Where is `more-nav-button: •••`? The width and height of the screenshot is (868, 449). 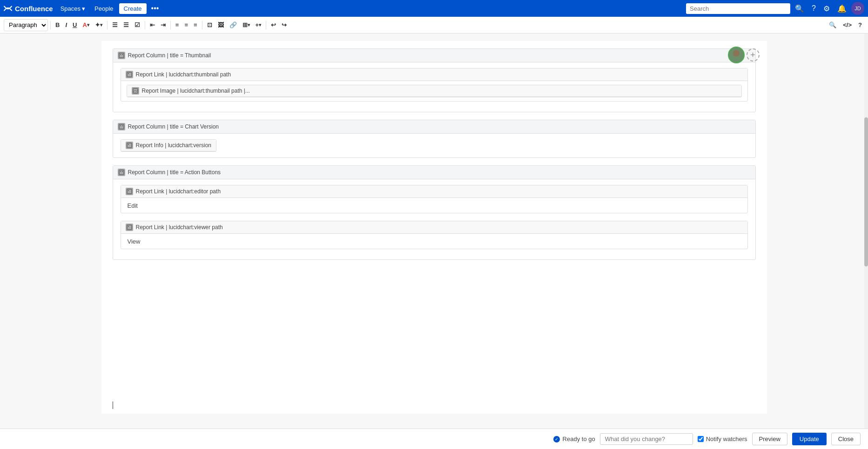 more-nav-button: ••• is located at coordinates (155, 8).